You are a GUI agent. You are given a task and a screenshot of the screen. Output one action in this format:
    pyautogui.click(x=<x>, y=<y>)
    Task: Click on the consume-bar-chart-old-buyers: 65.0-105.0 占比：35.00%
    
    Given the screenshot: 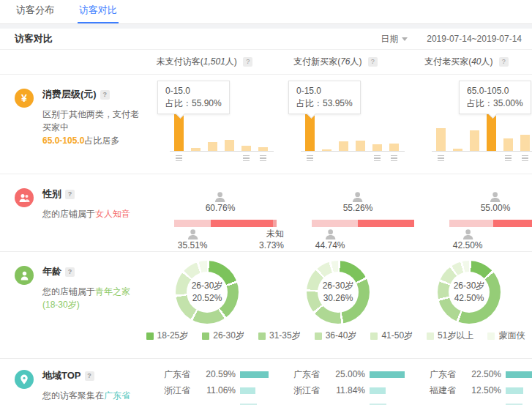 What is the action you would take?
    pyautogui.click(x=467, y=122)
    